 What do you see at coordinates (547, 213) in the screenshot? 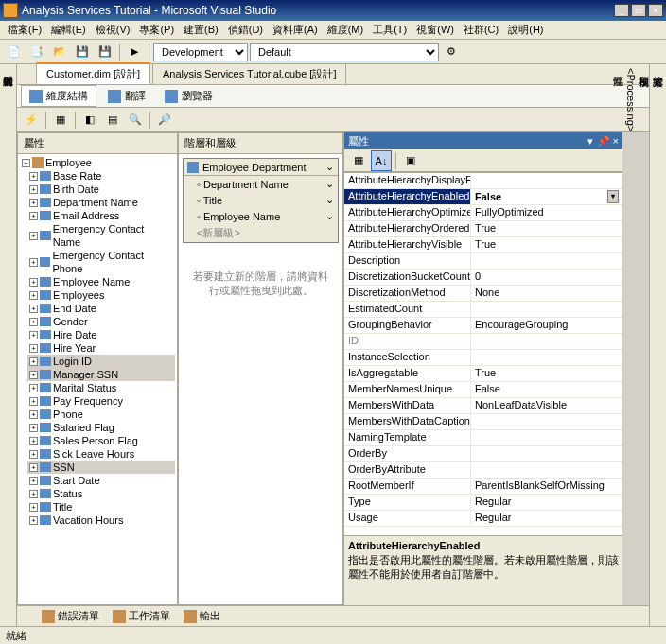
I see `property-value: FullyOptimized` at bounding box center [547, 213].